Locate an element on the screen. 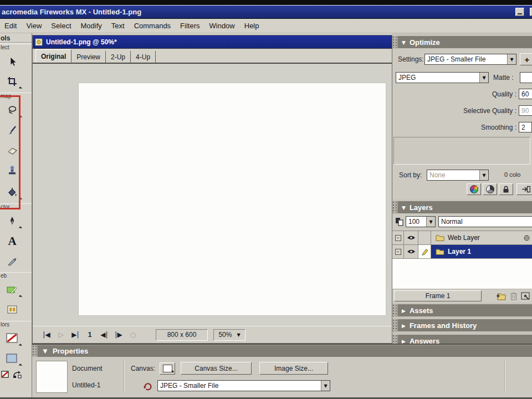  eraser-tool is located at coordinates (12, 150).